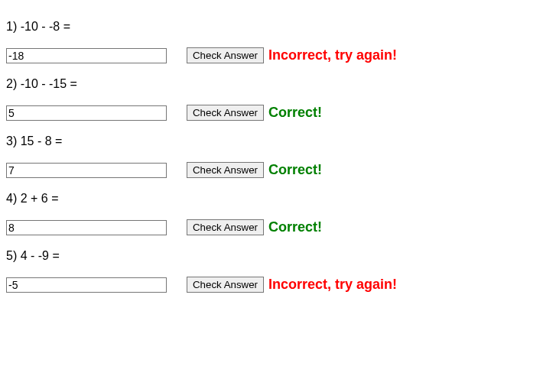 This screenshot has height=392, width=543. I want to click on question-text: 1) -10 - -8 =, so click(272, 27).